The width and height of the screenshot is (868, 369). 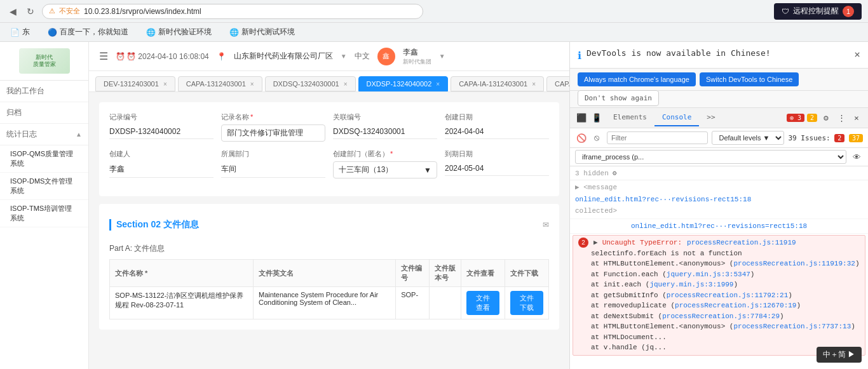 What do you see at coordinates (581, 138) in the screenshot?
I see `clear-console-icon: 🚫` at bounding box center [581, 138].